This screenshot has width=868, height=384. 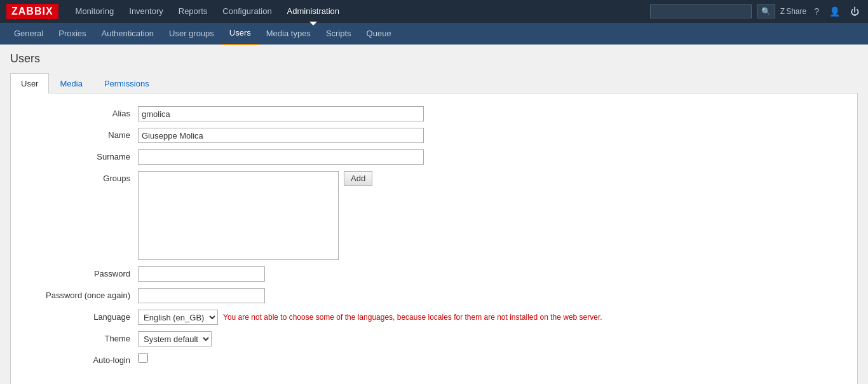 What do you see at coordinates (146, 11) in the screenshot?
I see `nav-inventory: Inventory` at bounding box center [146, 11].